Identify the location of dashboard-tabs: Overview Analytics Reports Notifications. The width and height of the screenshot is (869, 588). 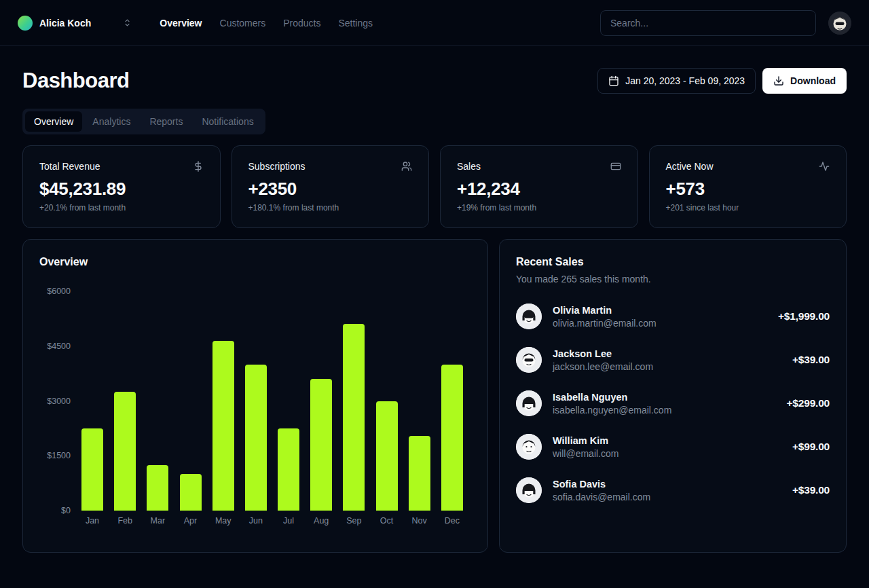
(144, 122).